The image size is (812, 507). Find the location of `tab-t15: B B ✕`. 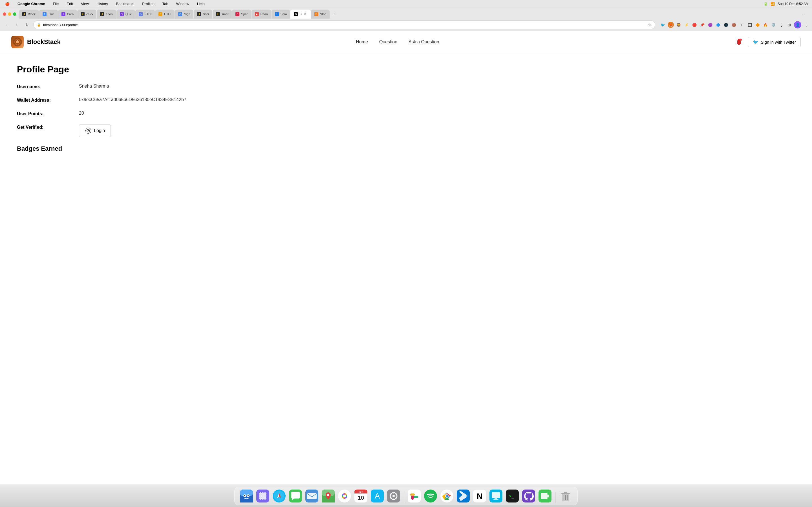

tab-t15: B B ✕ is located at coordinates (300, 14).